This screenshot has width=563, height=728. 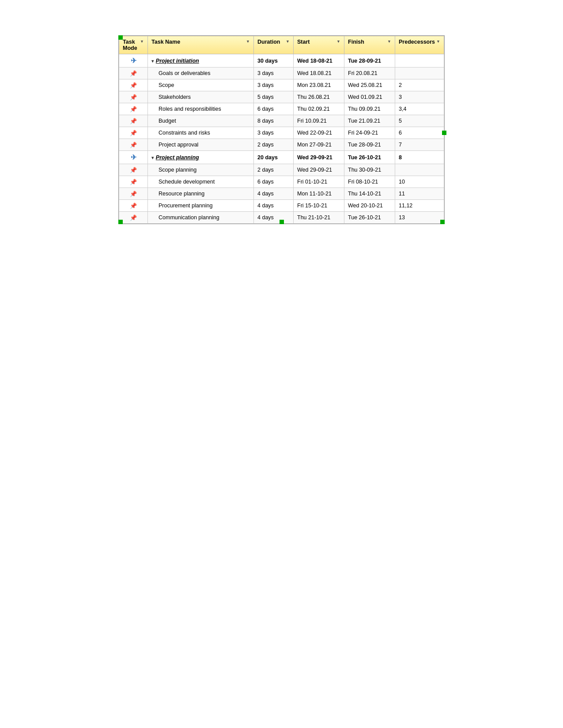 I want to click on task-start-cell: Mon 27-09-21, so click(x=319, y=145).